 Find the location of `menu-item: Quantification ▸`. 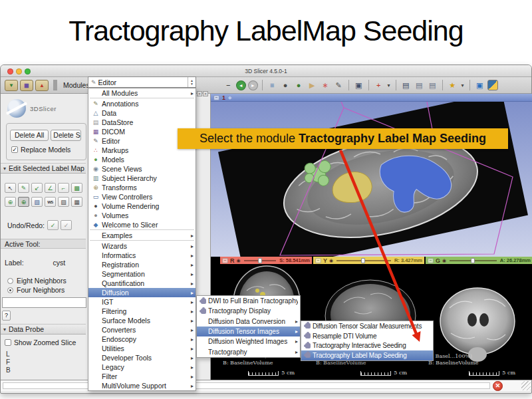

menu-item: Quantification ▸ is located at coordinates (142, 283).